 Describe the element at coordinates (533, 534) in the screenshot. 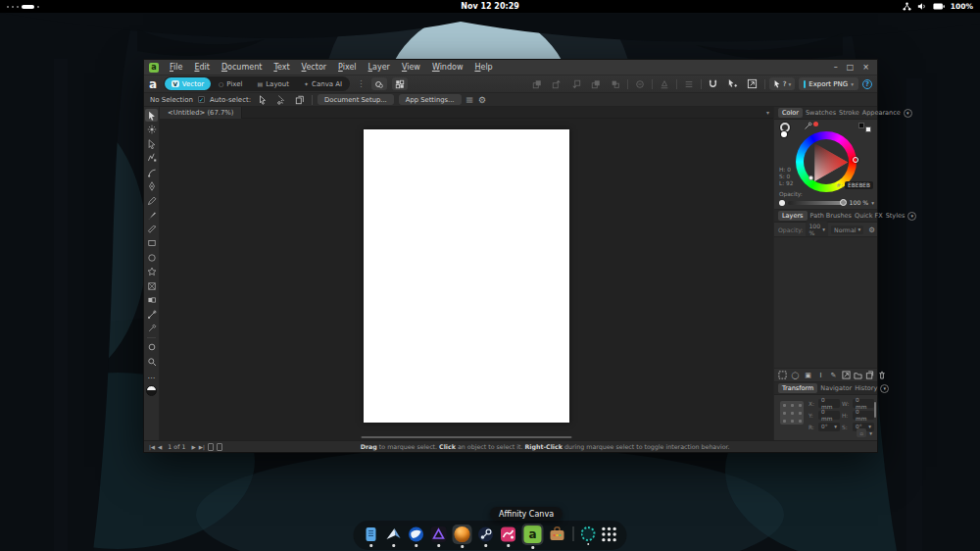

I see `dock-affinity-canva: a` at that location.